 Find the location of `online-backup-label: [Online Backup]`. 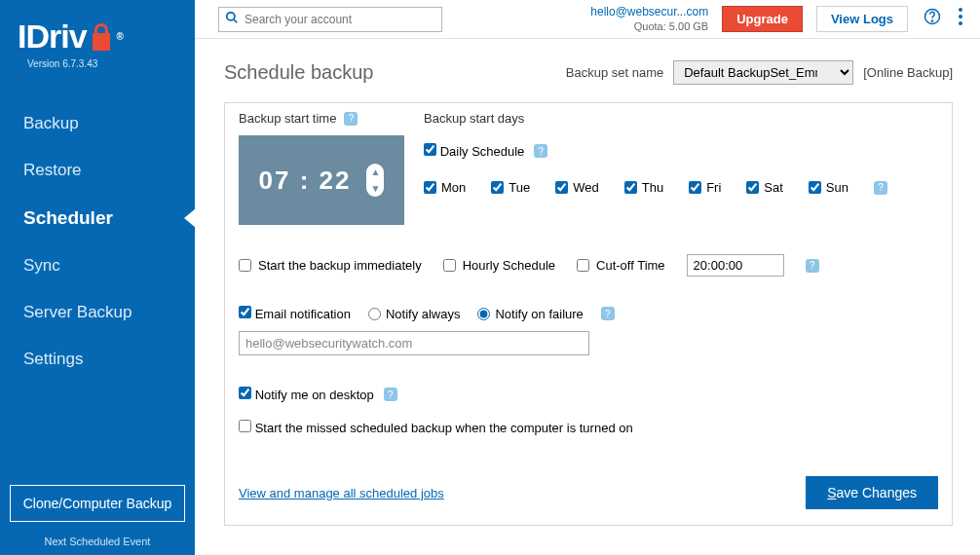

online-backup-label: [Online Backup] is located at coordinates (908, 72).